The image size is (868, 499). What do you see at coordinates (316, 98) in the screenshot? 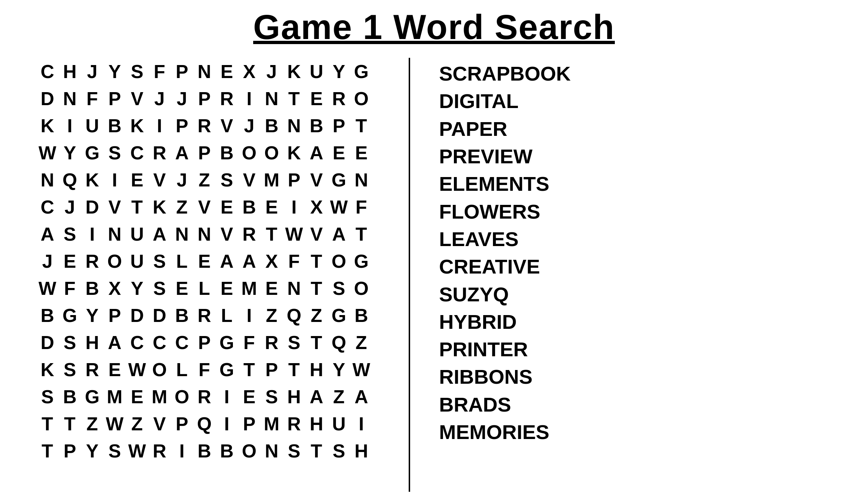
I see `grid-cell-1-12: E` at bounding box center [316, 98].